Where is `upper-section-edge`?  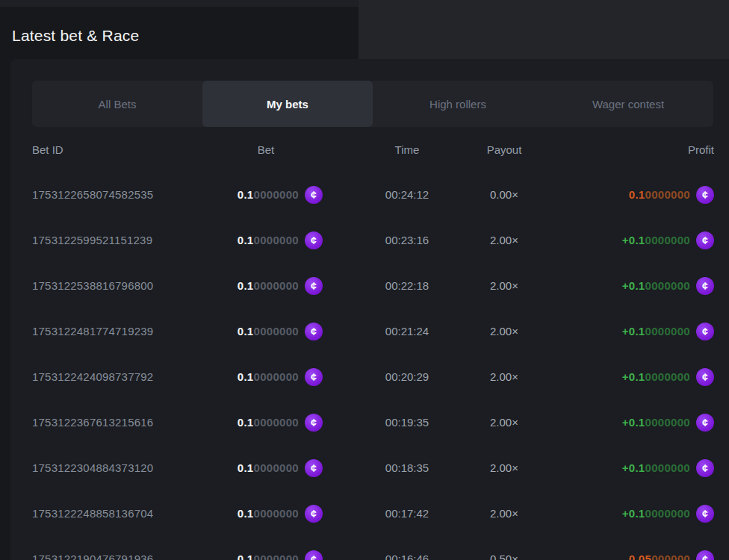
upper-section-edge is located at coordinates (544, 30).